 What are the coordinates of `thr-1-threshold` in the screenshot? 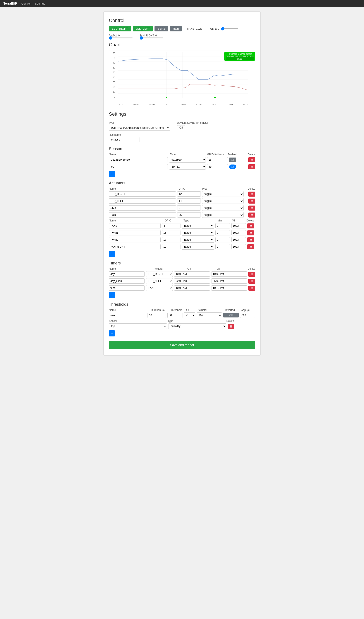 It's located at (175, 315).